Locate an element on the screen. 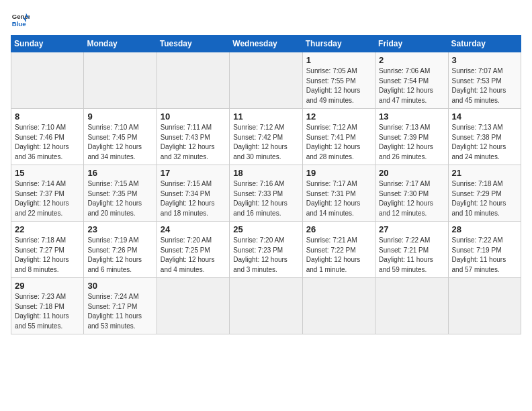 This screenshot has width=532, height=411. day-info: Sunrise: 7:13 AMSunset: 7:38 PMDaylight:… is located at coordinates (485, 142).